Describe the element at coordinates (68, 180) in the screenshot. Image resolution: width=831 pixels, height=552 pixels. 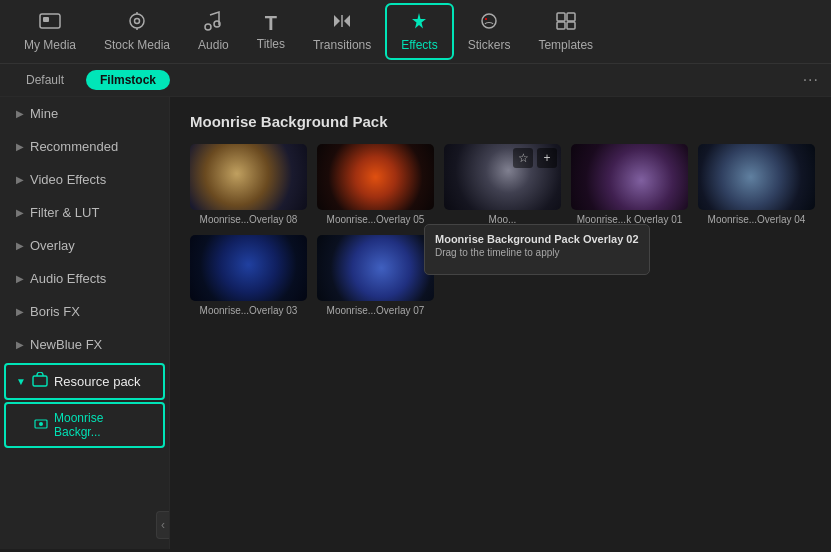
I see `sidebar-item-video-effects-label: Video Effects` at that location.